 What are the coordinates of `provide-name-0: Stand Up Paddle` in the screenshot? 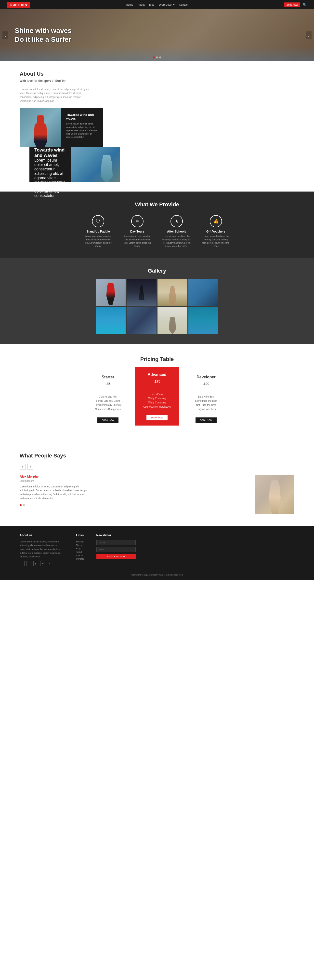 It's located at (98, 231).